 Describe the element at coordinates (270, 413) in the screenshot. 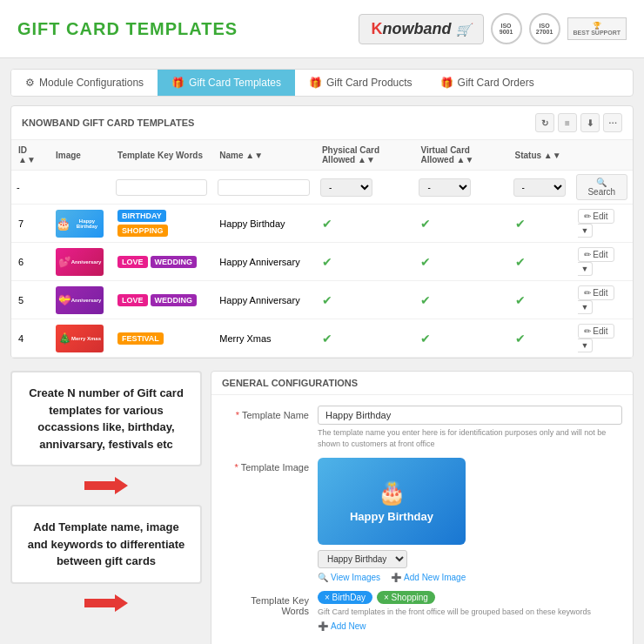

I see `label-template-name: * Template Name` at that location.